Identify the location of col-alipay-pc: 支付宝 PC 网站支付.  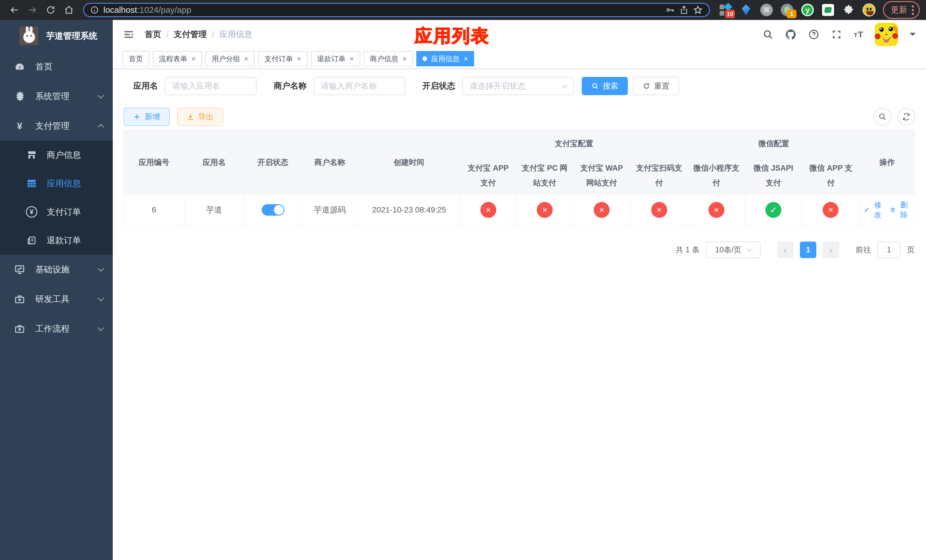
(545, 176).